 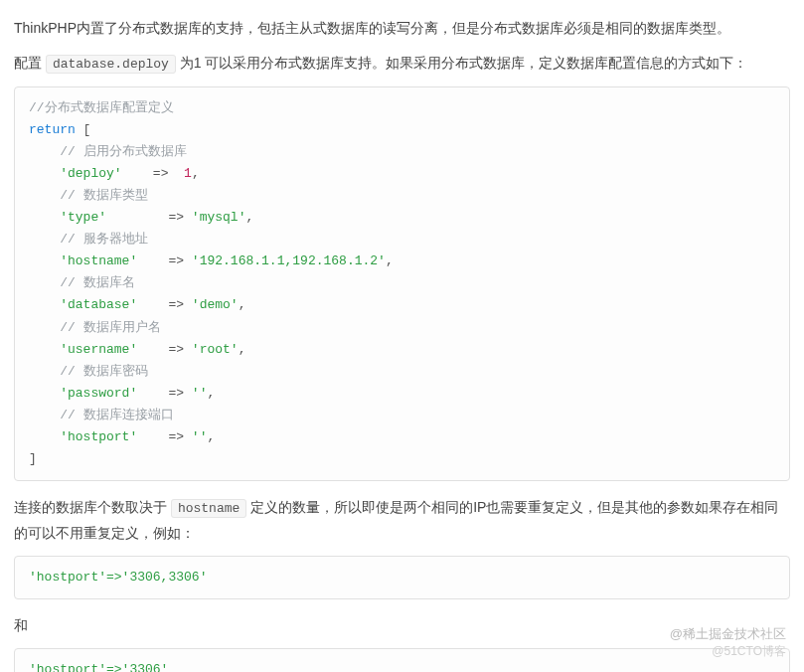 What do you see at coordinates (107, 151) in the screenshot?
I see `code-comment: // 启用分布式数据库` at bounding box center [107, 151].